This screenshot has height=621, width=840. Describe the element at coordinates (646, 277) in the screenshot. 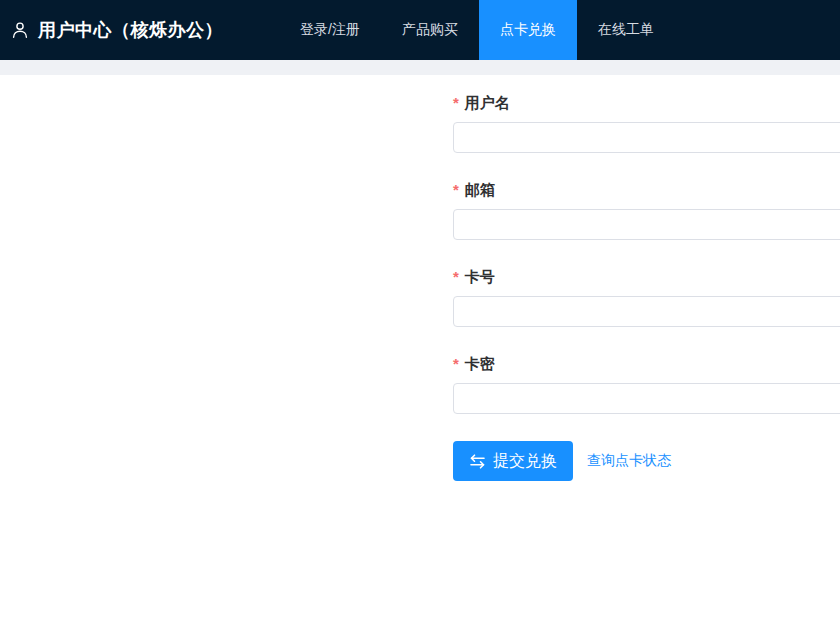

I see `card-number-label: *卡号` at that location.